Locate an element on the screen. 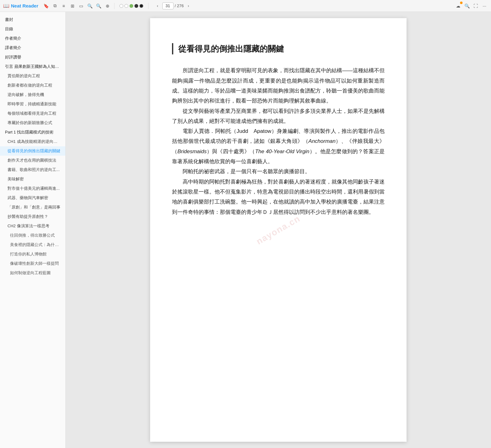 The height and width of the screenshot is (448, 491). prev-page-button: ‹ is located at coordinates (158, 6).